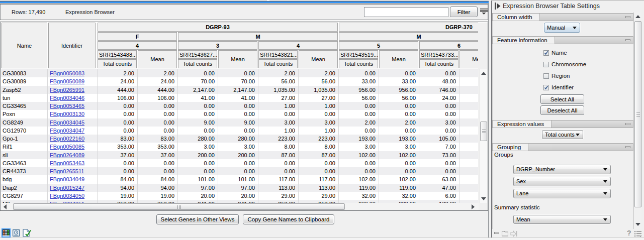 Image resolution: width=644 pixels, height=240 pixels. What do you see at coordinates (67, 171) in the screenshot?
I see `identifier-link: FBgn0265511` at bounding box center [67, 171].